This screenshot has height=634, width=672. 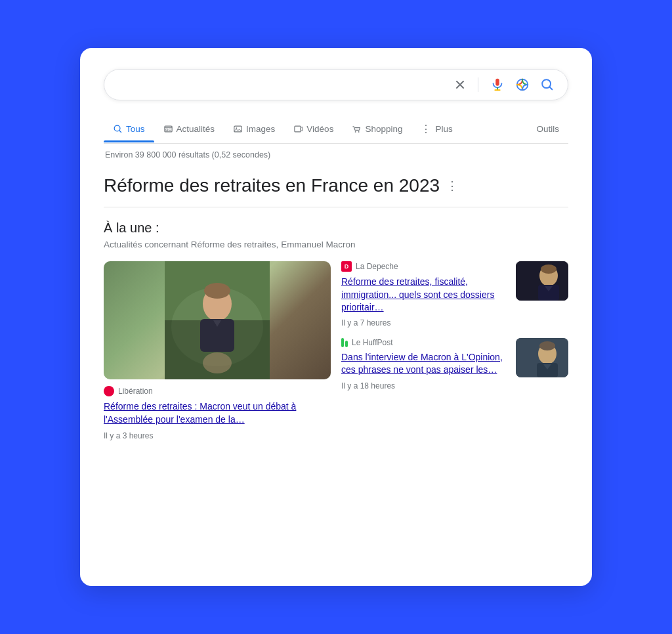 What do you see at coordinates (336, 85) in the screenshot?
I see `search-bar: réforme des retraites` at bounding box center [336, 85].